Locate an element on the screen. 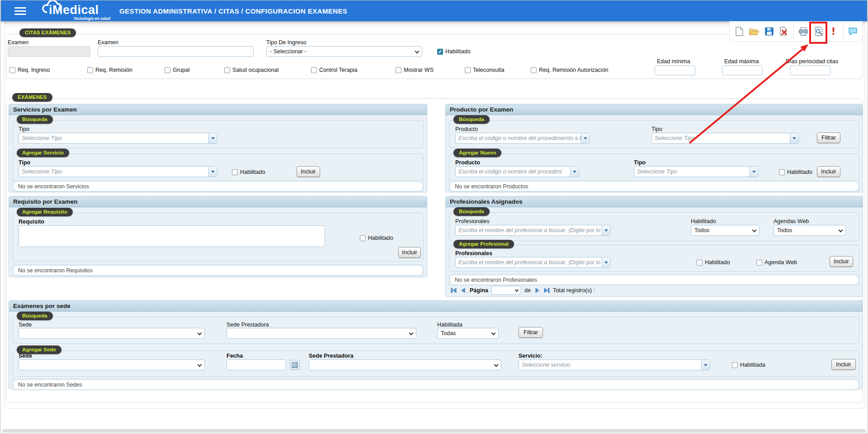 This screenshot has height=434, width=868. agregar-nuevo-habilitado-checkbox-group: Habilitado is located at coordinates (796, 172).